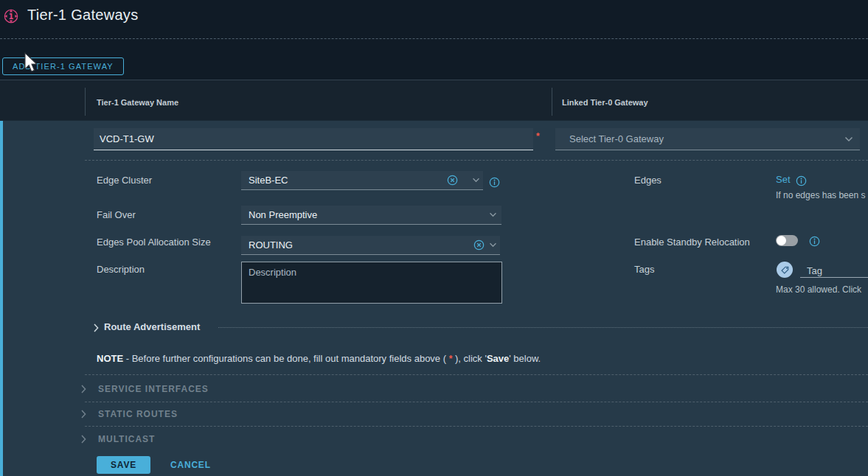  I want to click on form-divider, so click(476, 161).